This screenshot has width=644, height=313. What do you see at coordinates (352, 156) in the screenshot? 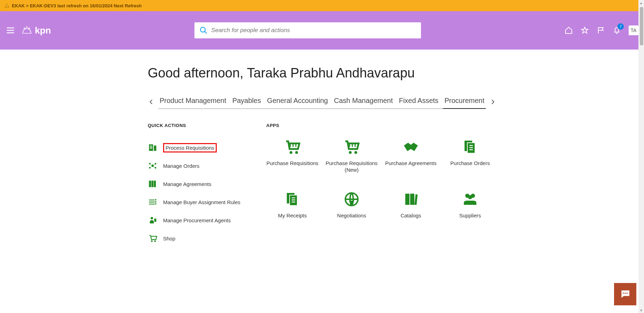
I see `app-purchase-requisitions-new: Purchase Requisitions (New)` at bounding box center [352, 156].